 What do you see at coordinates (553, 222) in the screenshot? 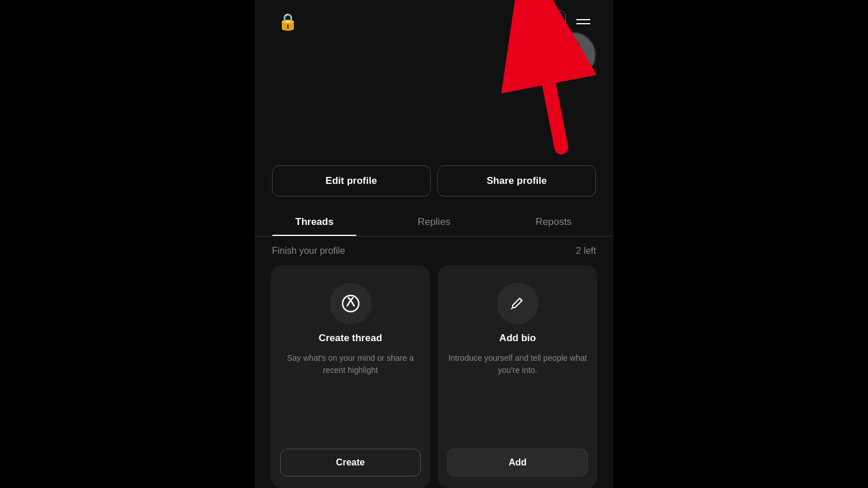
I see `tab-reposts: Reposts` at bounding box center [553, 222].